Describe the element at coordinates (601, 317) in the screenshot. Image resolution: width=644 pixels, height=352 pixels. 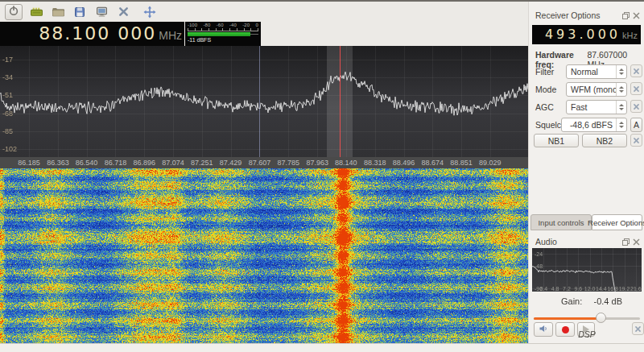
I see `slider-handle` at that location.